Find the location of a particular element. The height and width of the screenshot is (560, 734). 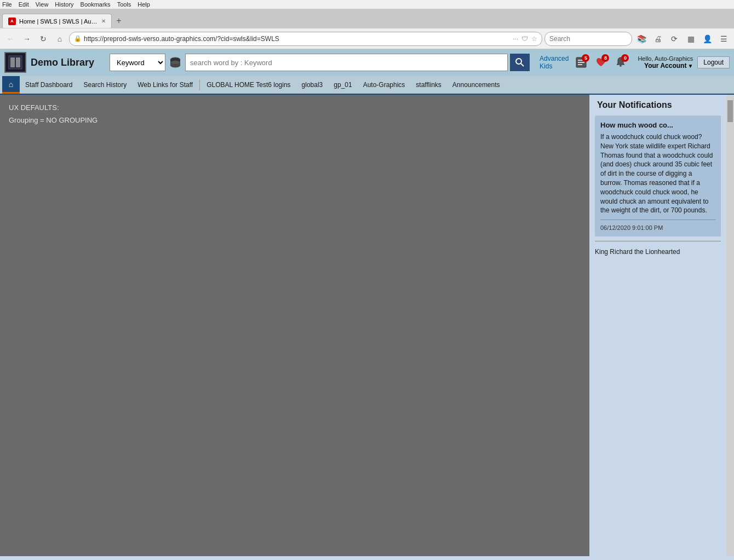

print-icon: 🖨 is located at coordinates (658, 39).